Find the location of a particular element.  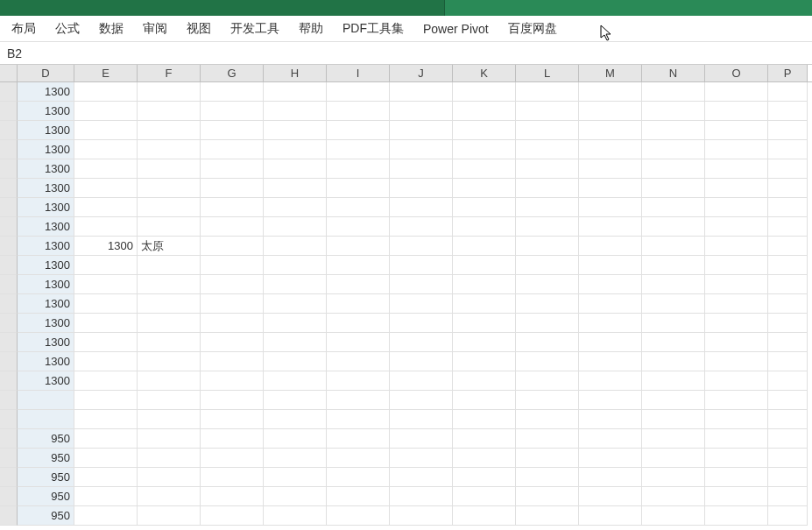

col-header-N: N is located at coordinates (674, 74).